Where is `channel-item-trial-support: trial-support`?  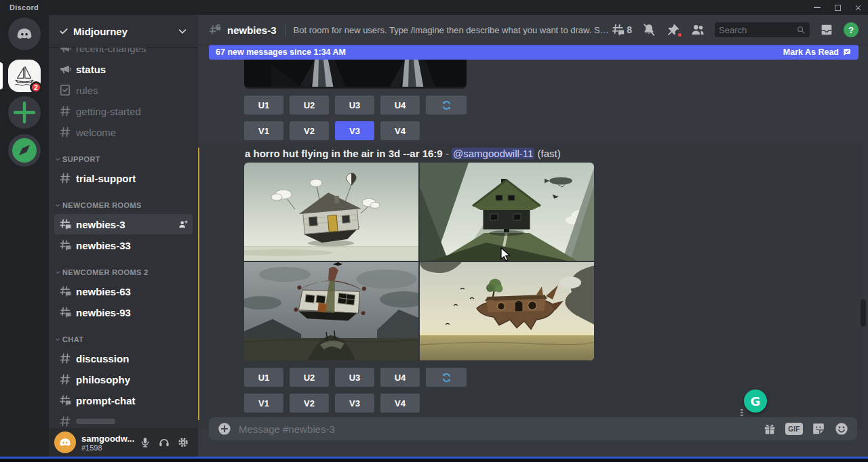 channel-item-trial-support: trial-support is located at coordinates (123, 178).